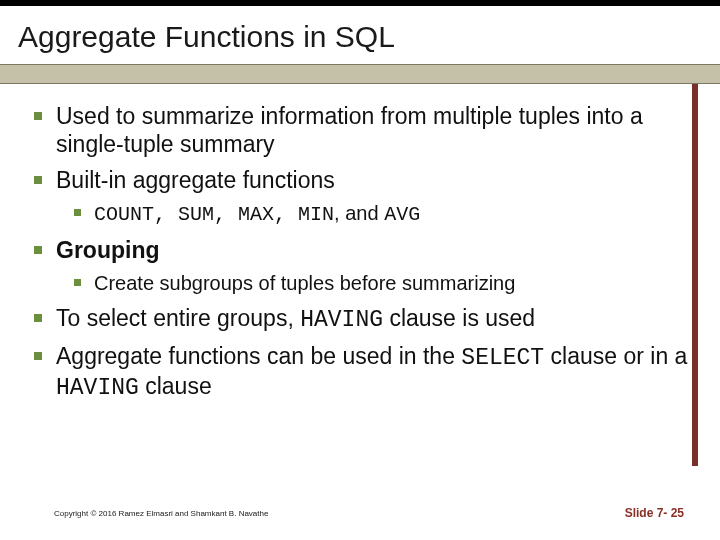 This screenshot has width=720, height=540. What do you see at coordinates (178, 318) in the screenshot?
I see `bullet-text: To select entire groups,` at bounding box center [178, 318].